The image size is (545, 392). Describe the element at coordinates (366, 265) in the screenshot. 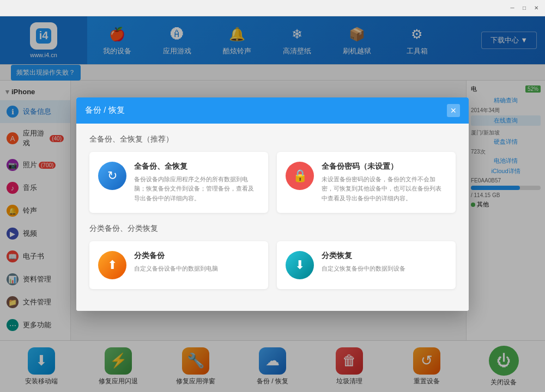

I see `modal-card-category-restore: ⬇ 分类恢复 自定义恢复备份中的数据到设备` at that location.